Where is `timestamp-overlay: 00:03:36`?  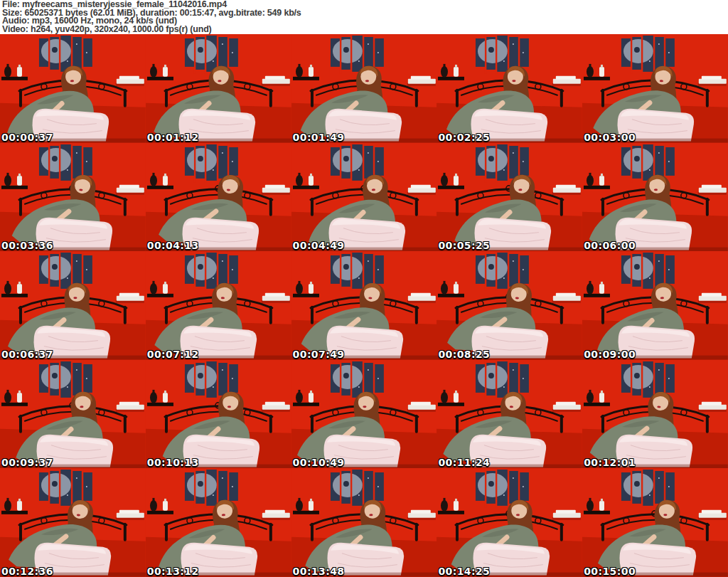
timestamp-overlay: 00:03:36 is located at coordinates (27, 245).